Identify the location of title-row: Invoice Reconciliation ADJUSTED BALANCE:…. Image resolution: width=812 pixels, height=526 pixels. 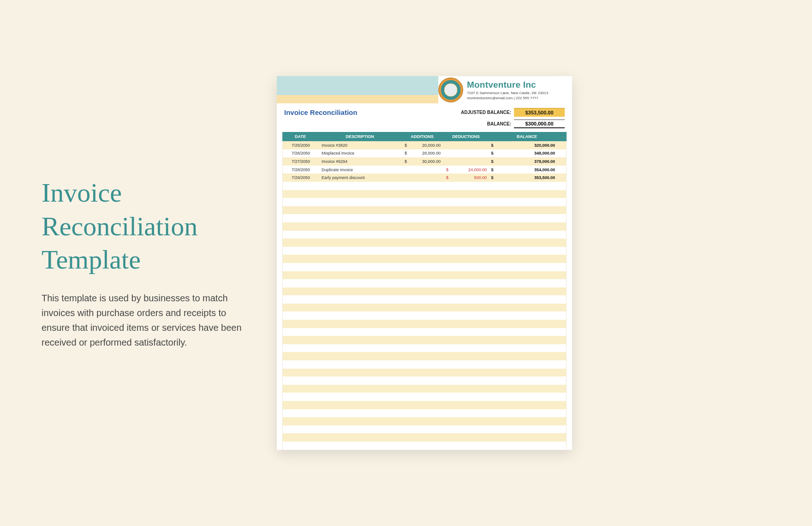
(424, 111).